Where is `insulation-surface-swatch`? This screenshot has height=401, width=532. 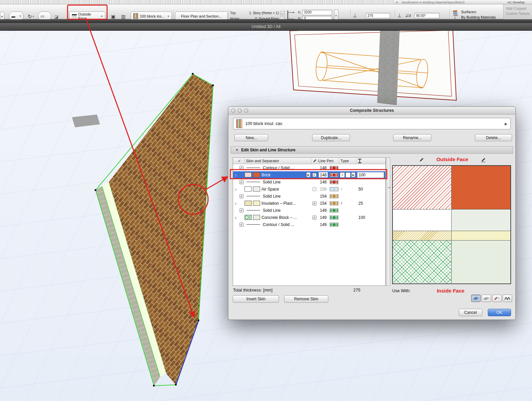
insulation-surface-swatch is located at coordinates (257, 203).